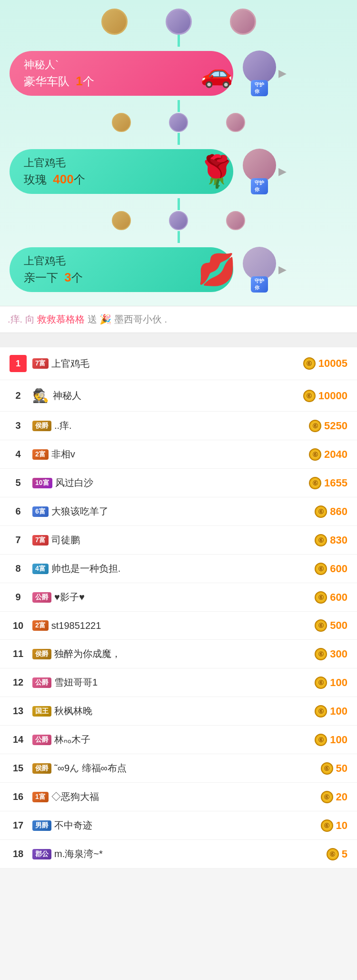 The height and width of the screenshot is (980, 357). I want to click on user-badge-3: 侯爵, so click(42, 426).